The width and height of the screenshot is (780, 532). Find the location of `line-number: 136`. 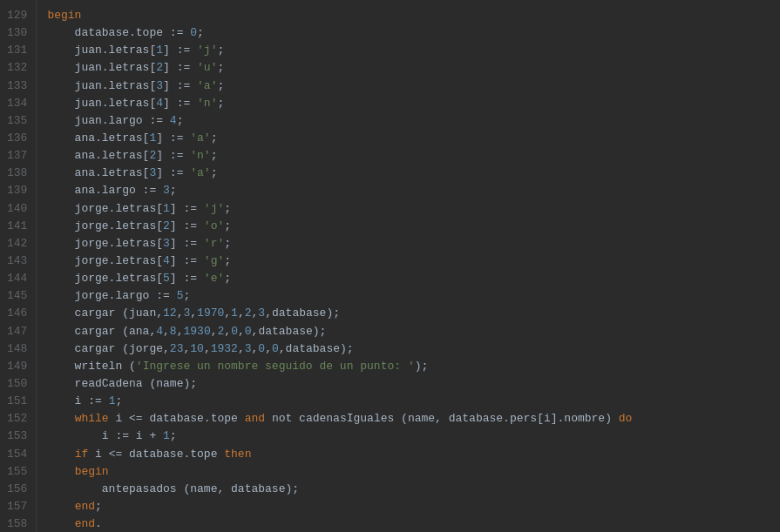

line-number: 136 is located at coordinates (17, 138).